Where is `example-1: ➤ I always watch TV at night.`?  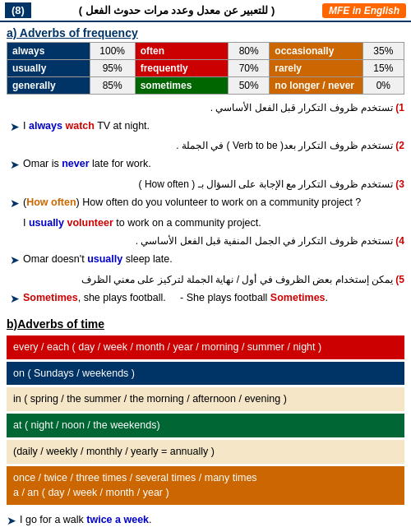
example-1: ➤ I always watch TV at night. is located at coordinates (206, 127).